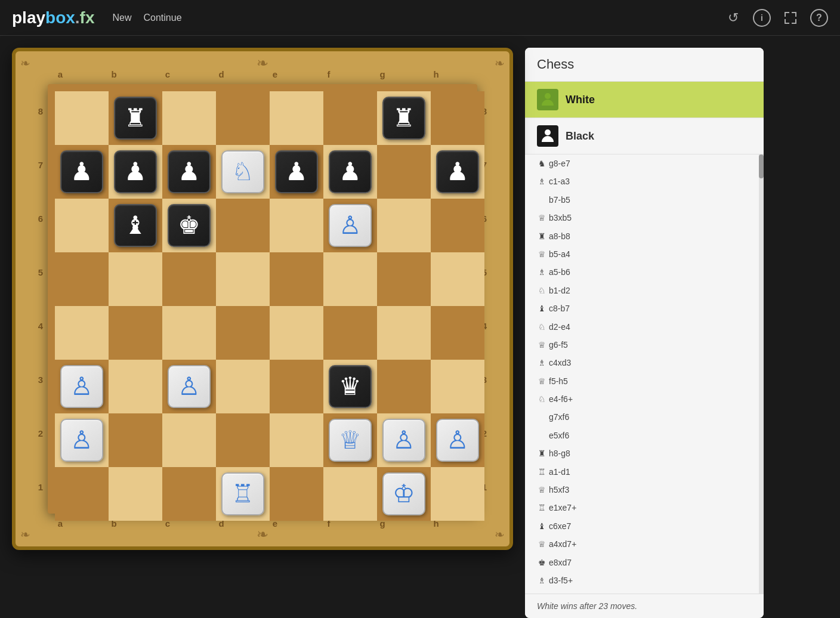  I want to click on cell-e1, so click(297, 494).